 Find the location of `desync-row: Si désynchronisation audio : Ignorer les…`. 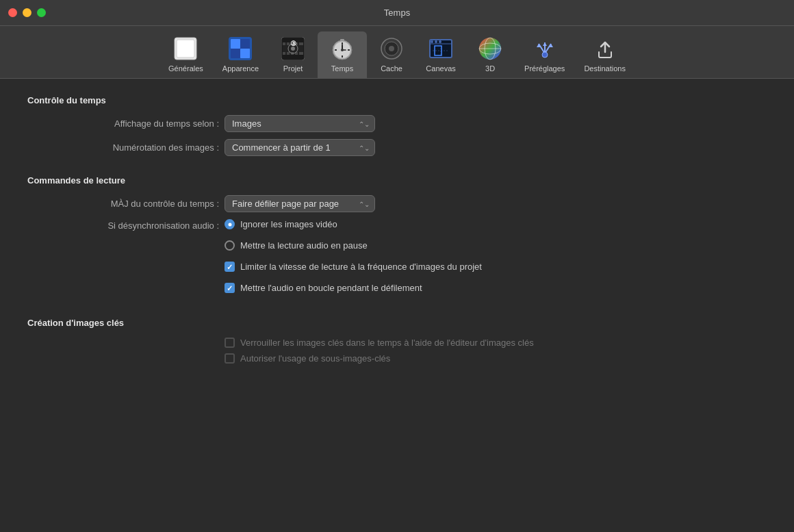

desync-row: Si désynchronisation audio : Ignorer les… is located at coordinates (397, 259).